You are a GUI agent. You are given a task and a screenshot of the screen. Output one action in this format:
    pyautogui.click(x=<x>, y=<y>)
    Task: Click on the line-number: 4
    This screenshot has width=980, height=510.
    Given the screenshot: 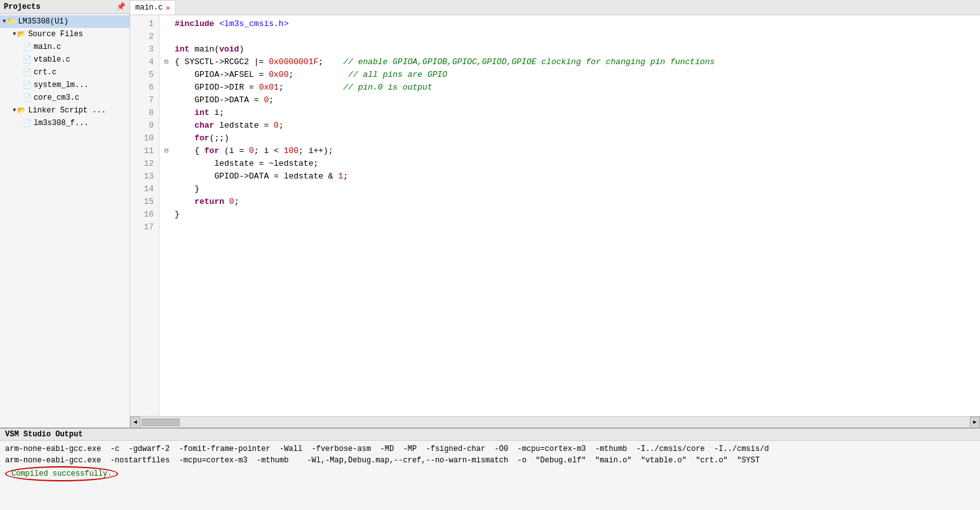 What is the action you would take?
    pyautogui.click(x=144, y=62)
    